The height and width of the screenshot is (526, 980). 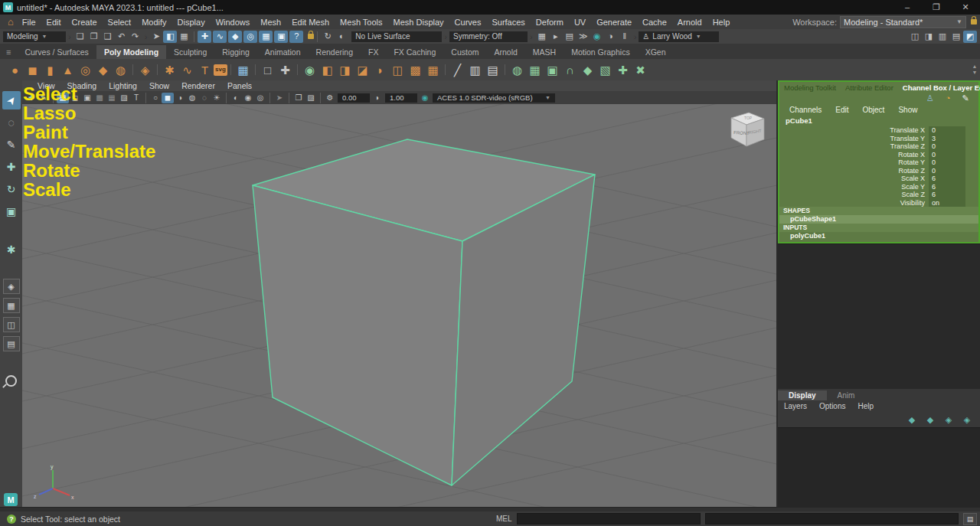 I want to click on mel-language-toggle: MEL, so click(x=504, y=519).